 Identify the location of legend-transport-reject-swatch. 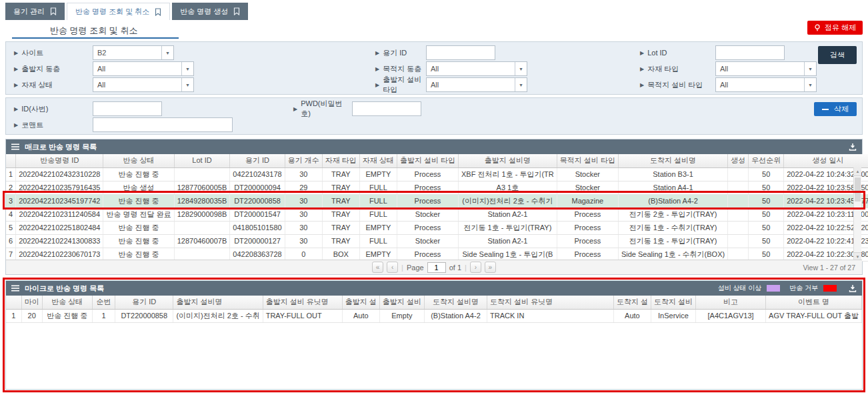
(830, 288).